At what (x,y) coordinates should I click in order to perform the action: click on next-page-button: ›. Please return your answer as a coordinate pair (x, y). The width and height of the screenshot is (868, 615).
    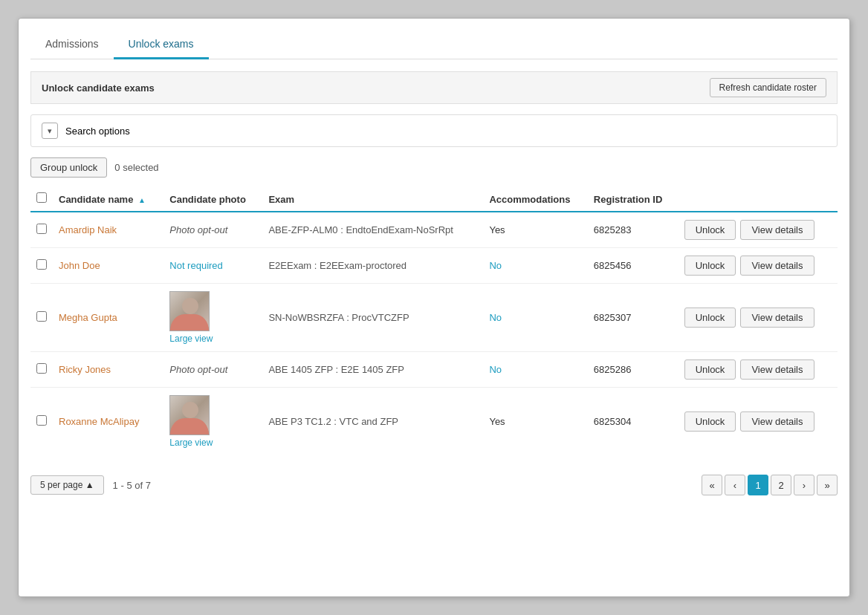
    Looking at the image, I should click on (804, 485).